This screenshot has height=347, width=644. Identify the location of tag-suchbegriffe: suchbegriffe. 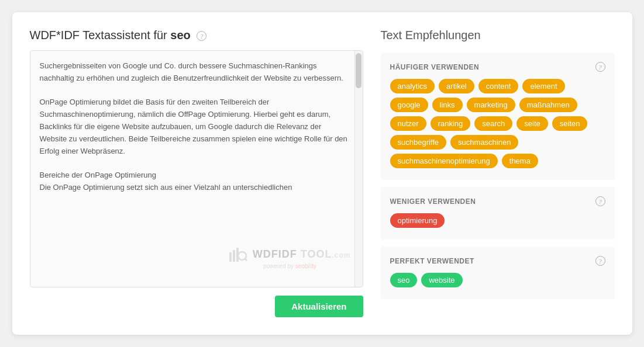
(419, 143).